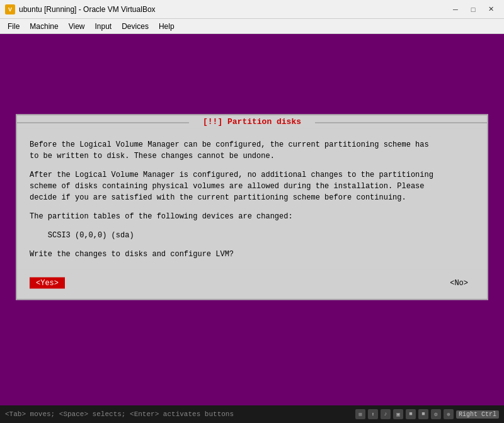 Image resolution: width=504 pixels, height=423 pixels. What do you see at coordinates (491, 9) in the screenshot?
I see `close-button: ✕` at bounding box center [491, 9].